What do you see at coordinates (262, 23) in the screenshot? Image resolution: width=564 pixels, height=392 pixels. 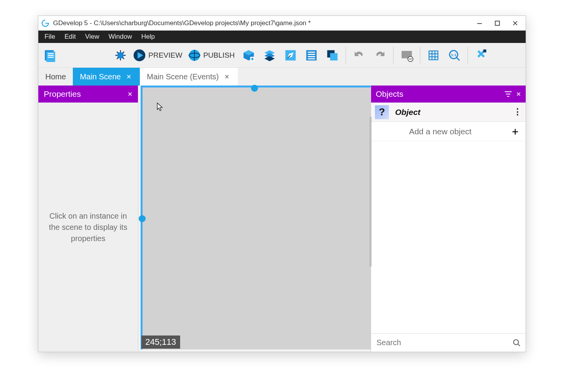 I see `window-title: GDevelop 5 - C:\Users\charburg\Documents…` at bounding box center [262, 23].